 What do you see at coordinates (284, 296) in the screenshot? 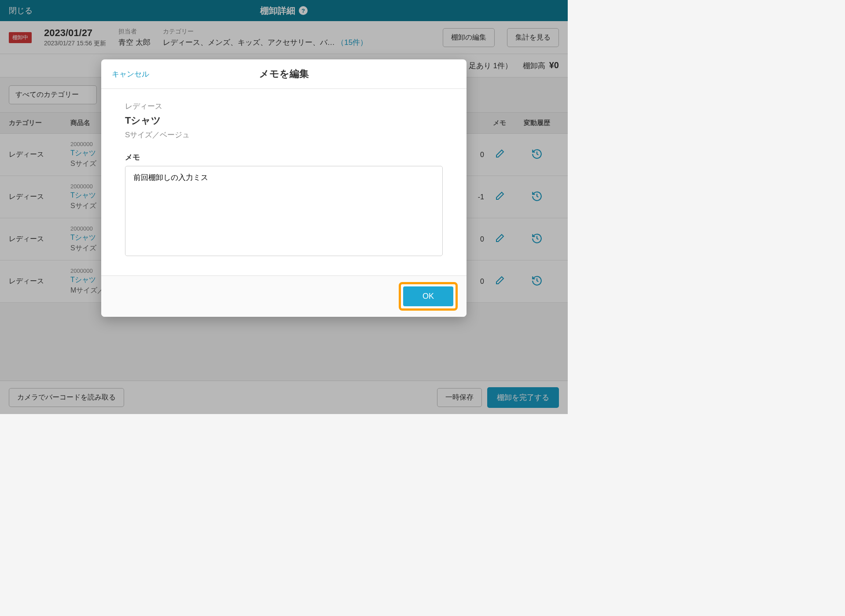
I see `modal-footer: OK` at bounding box center [284, 296].